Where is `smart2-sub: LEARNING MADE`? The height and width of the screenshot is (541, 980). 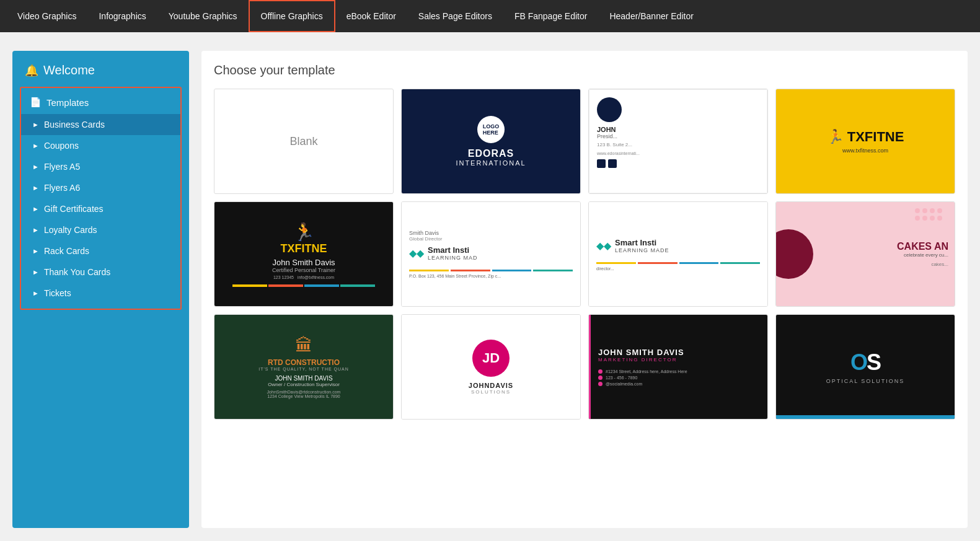 smart2-sub: LEARNING MADE is located at coordinates (642, 250).